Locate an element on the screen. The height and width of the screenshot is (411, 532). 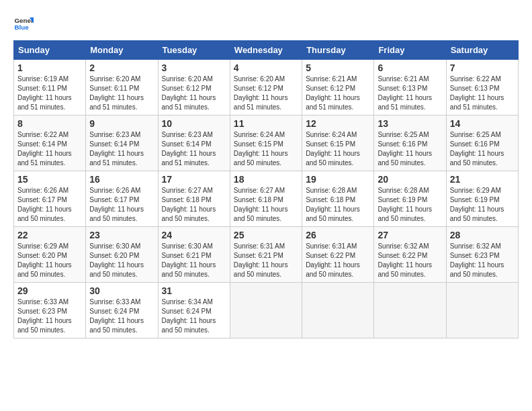
day-info: Sunrise: 6:24 AMSunset: 6:15 PMDaylight:… is located at coordinates (338, 149).